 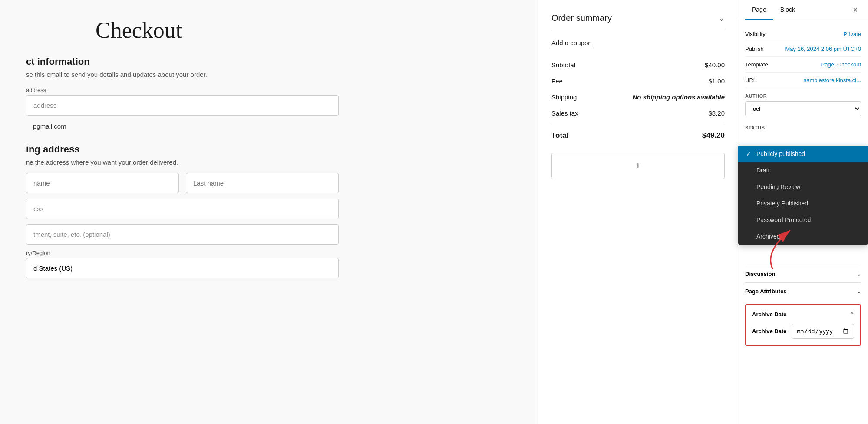 I want to click on chevron-up-icon-archive: ⌃, so click(x=852, y=315).